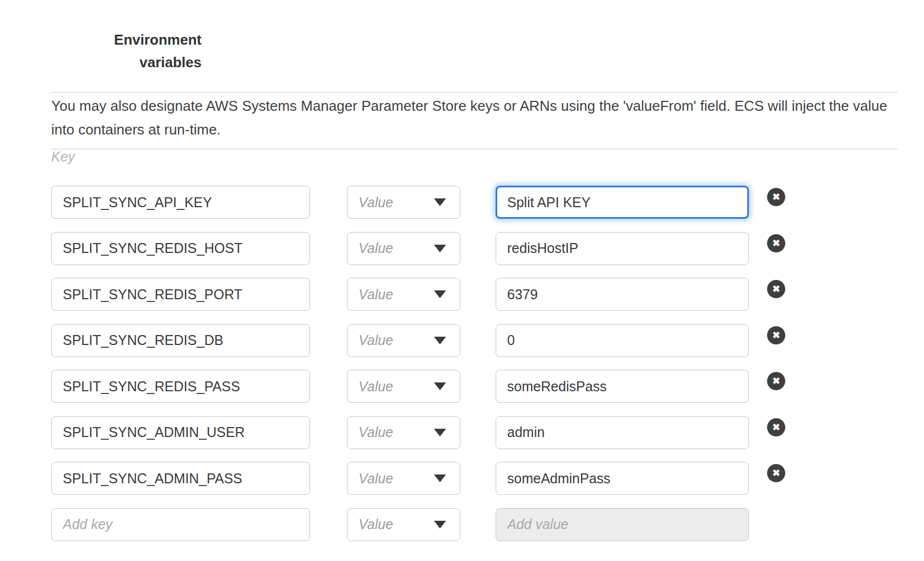 Image resolution: width=924 pixels, height=561 pixels. What do you see at coordinates (63, 157) in the screenshot?
I see `key-column-label: Key` at bounding box center [63, 157].